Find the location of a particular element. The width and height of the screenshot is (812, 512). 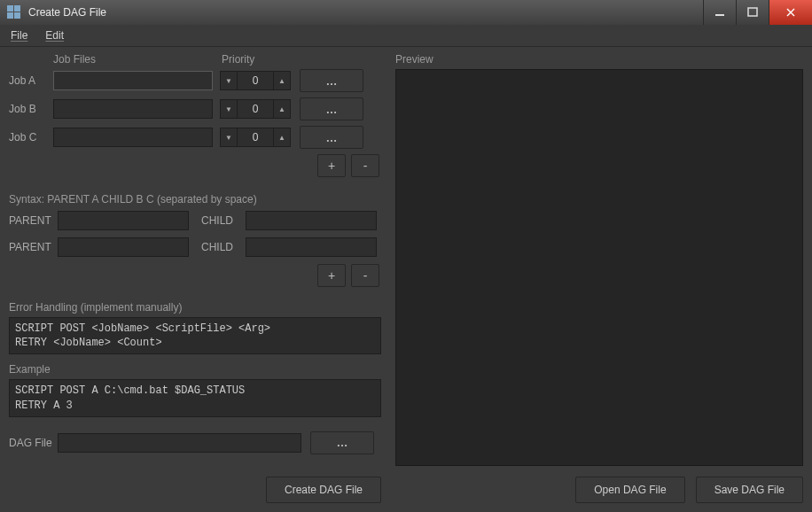

job-b-browse-button: … is located at coordinates (332, 109).